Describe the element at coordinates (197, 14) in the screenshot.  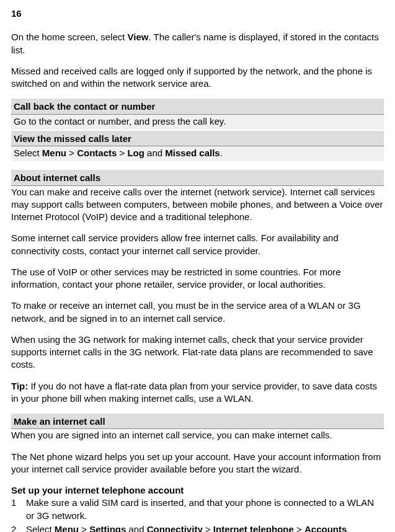
I see `page-number: 16` at that location.